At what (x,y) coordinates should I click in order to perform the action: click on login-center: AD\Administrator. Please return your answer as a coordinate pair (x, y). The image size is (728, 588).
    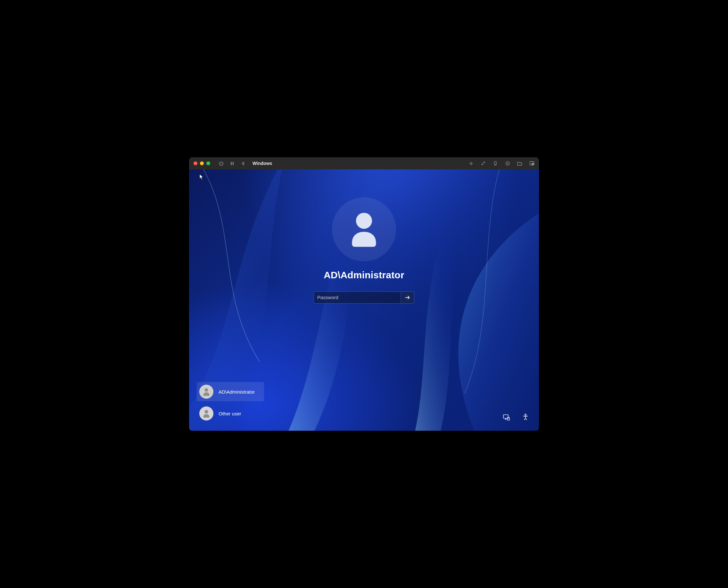
    Looking at the image, I should click on (364, 250).